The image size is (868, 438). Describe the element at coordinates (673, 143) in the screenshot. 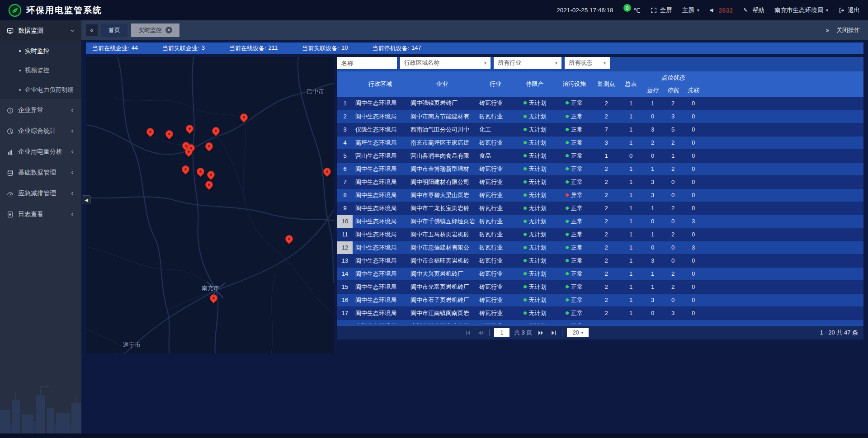

I see `stop-count-cell: 2` at that location.